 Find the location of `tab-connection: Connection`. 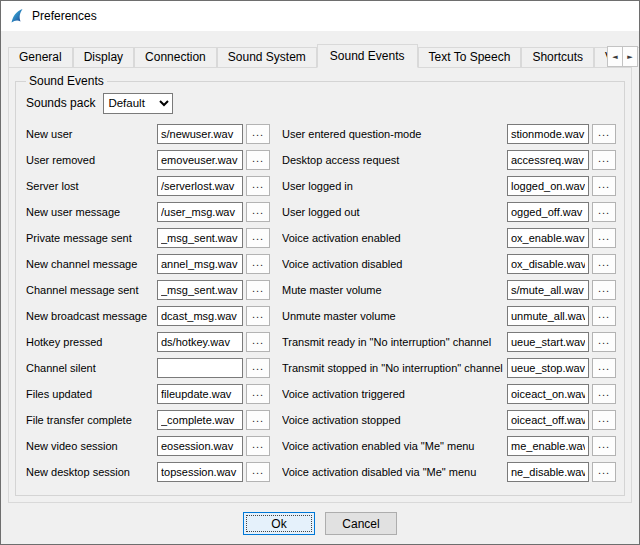

tab-connection: Connection is located at coordinates (176, 57).